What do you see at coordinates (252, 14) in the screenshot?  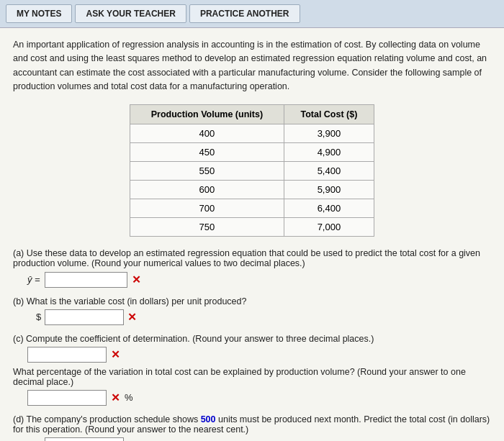 I see `top-bar: MY NOTES ASK YOUR TEACHER PRACTICE ANOTH…` at bounding box center [252, 14].